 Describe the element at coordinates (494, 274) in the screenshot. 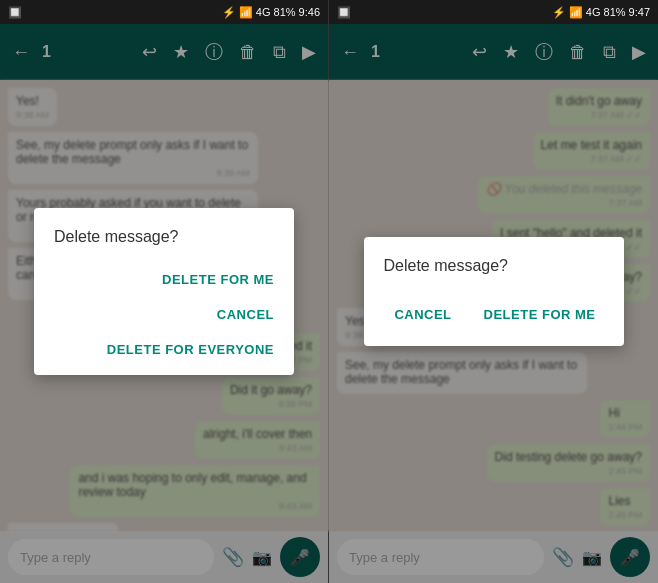

I see `dialog-title-right: Delete message?` at that location.